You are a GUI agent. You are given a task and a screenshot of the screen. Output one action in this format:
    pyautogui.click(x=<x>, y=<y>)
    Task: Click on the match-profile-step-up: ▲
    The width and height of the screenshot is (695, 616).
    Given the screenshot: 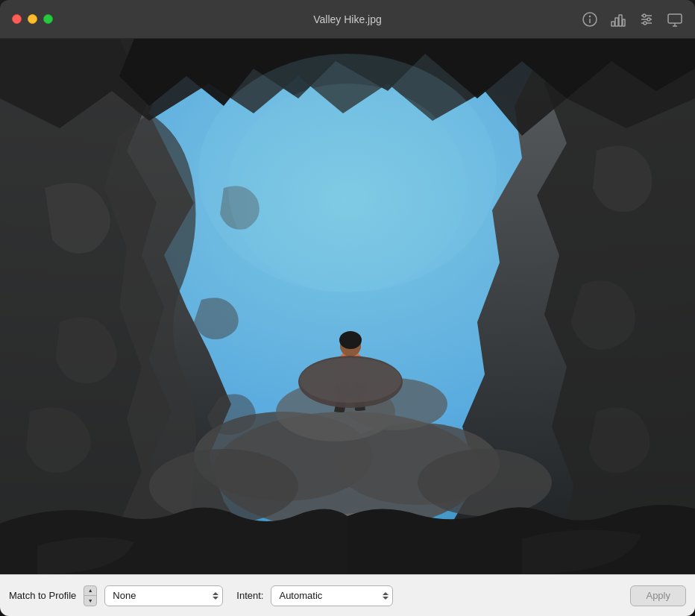 What is the action you would take?
    pyautogui.click(x=90, y=591)
    